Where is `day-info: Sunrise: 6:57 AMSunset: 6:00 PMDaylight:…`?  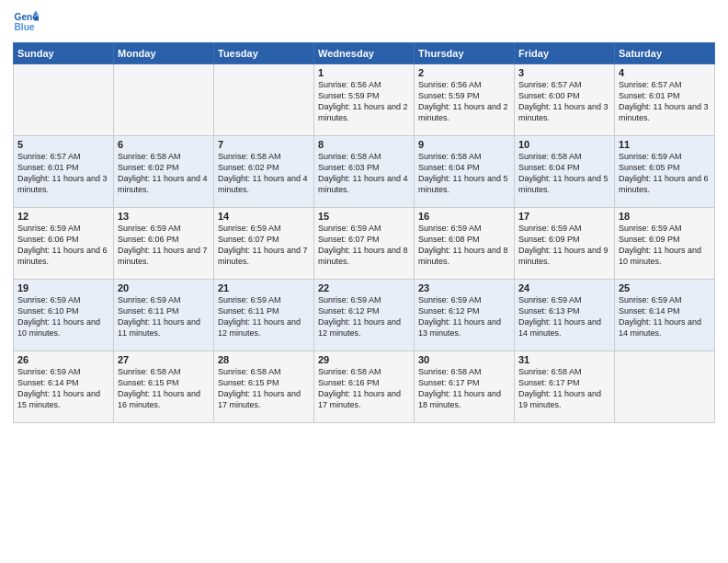
day-info: Sunrise: 6:57 AMSunset: 6:00 PMDaylight:… is located at coordinates (564, 101).